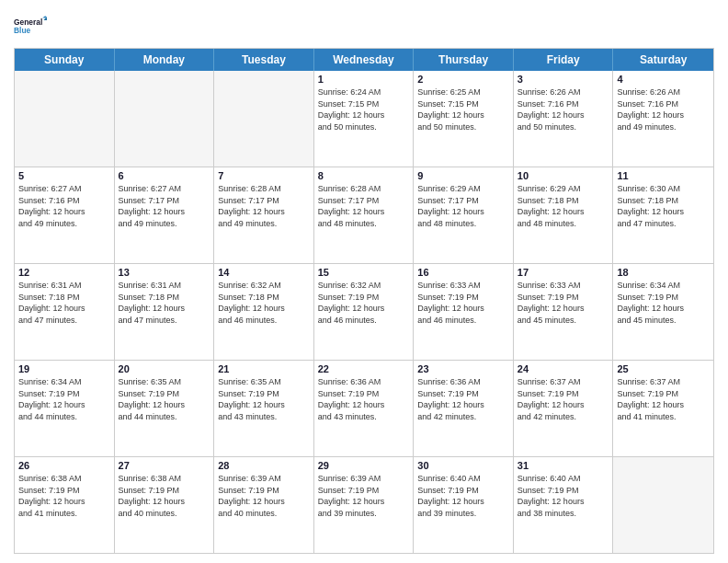  I want to click on day-info: Sunrise: 6:24 AMSunset: 7:15 PMDaylight:…, so click(364, 109).